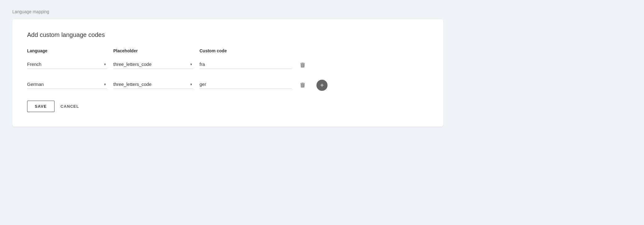 The width and height of the screenshot is (644, 225). Describe the element at coordinates (228, 12) in the screenshot. I see `section-title: Language mapping` at that location.